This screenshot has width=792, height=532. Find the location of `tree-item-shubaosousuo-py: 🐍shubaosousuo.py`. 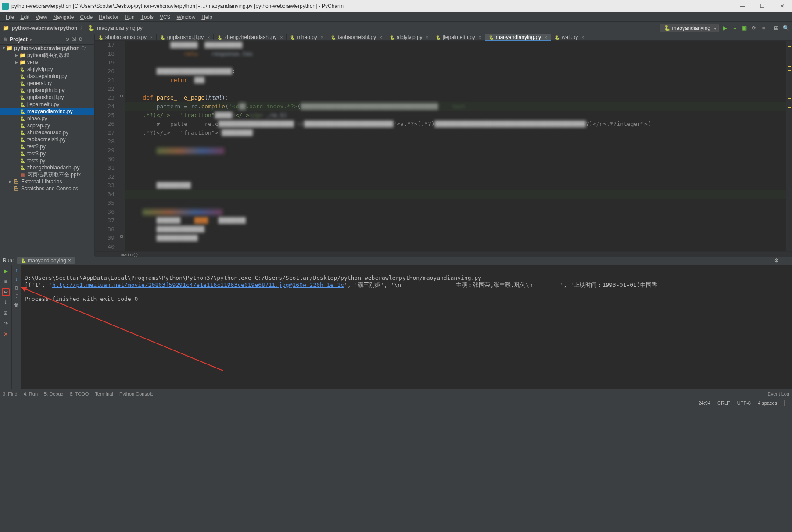

tree-item-shubaosousuo-py: 🐍shubaosousuo.py is located at coordinates (47, 132).